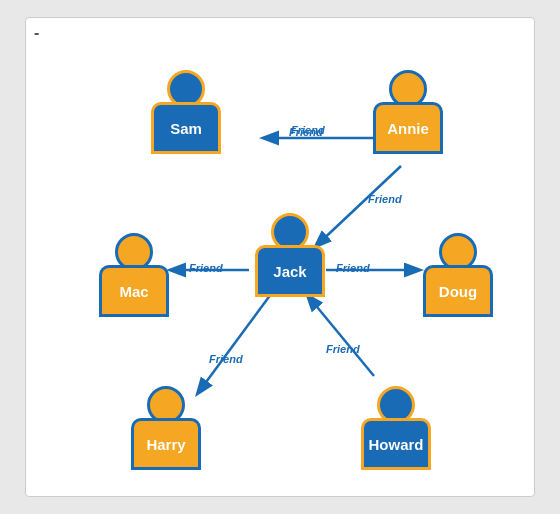 This screenshot has height=514, width=560. What do you see at coordinates (353, 268) in the screenshot?
I see `friend-label-jack-doug: Friend` at bounding box center [353, 268].